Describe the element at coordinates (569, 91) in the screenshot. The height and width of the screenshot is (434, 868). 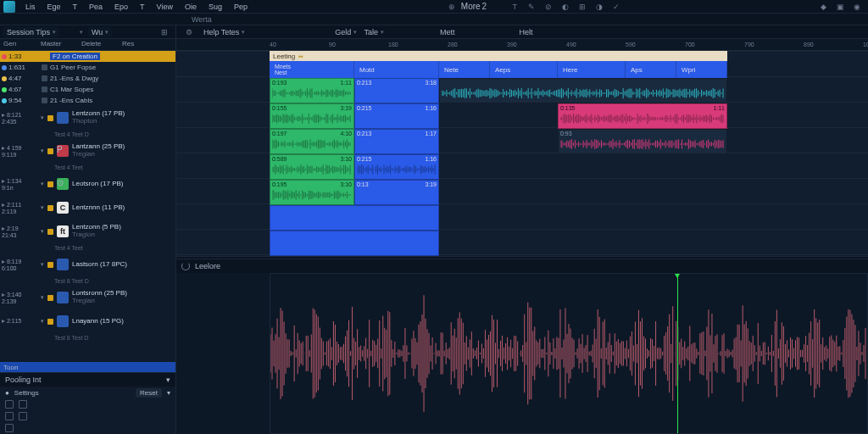
I see `track-lane: 0:1931:110:2133:18` at that location.